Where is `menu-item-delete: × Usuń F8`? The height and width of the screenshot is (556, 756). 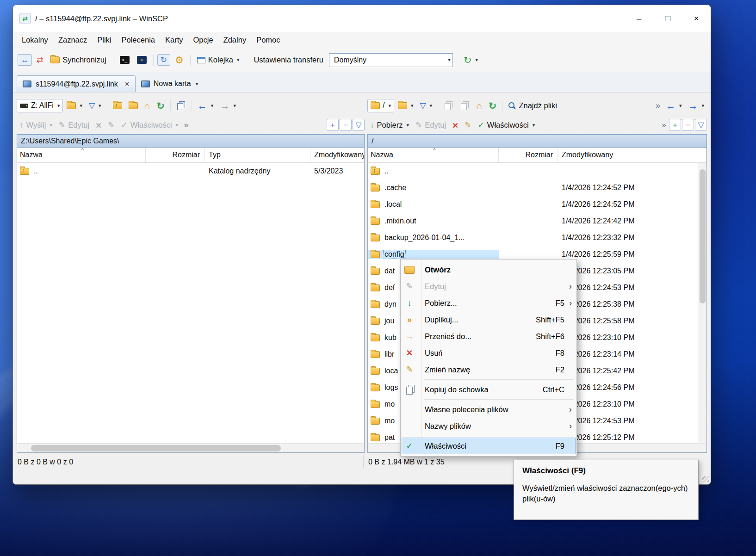
menu-item-delete: × Usuń F8 is located at coordinates (489, 353).